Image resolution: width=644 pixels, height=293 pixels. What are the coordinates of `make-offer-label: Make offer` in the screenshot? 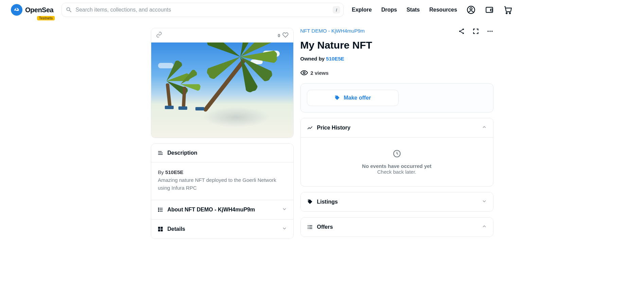 It's located at (357, 98).